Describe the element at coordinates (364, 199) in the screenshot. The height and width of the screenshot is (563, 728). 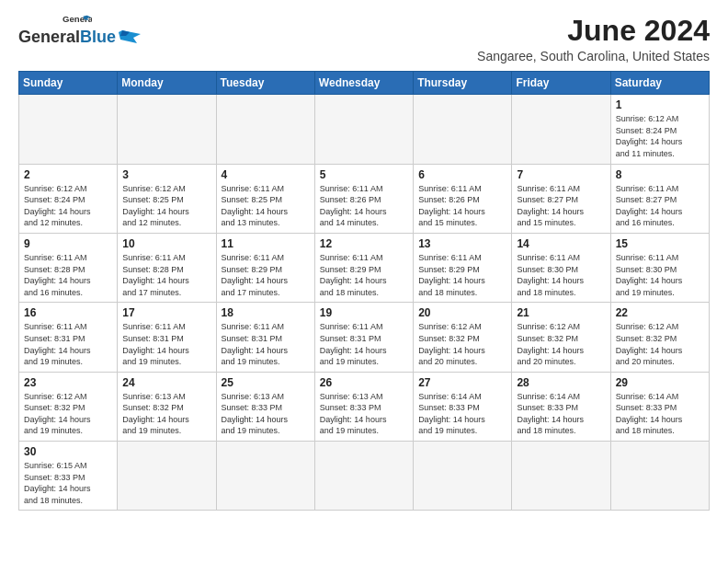
I see `calendar-cell: 5Sunrise: 6:11 AM Sunset: 8:26 PM Daylig…` at that location.